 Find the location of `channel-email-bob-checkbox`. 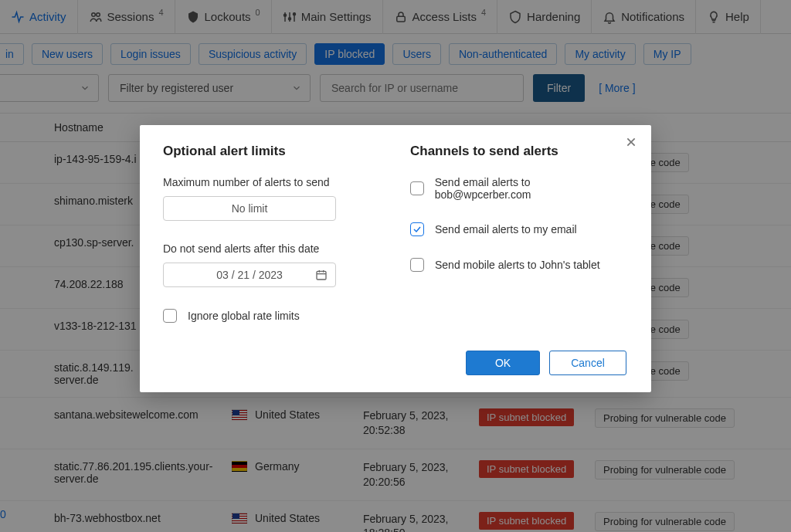

channel-email-bob-checkbox is located at coordinates (417, 188).